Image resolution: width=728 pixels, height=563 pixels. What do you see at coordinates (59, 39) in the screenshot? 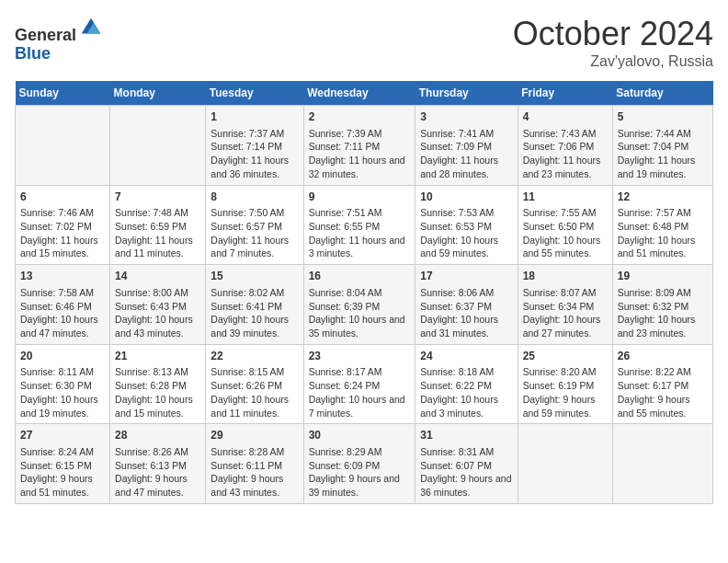
I see `logo: General Blue` at bounding box center [59, 39].